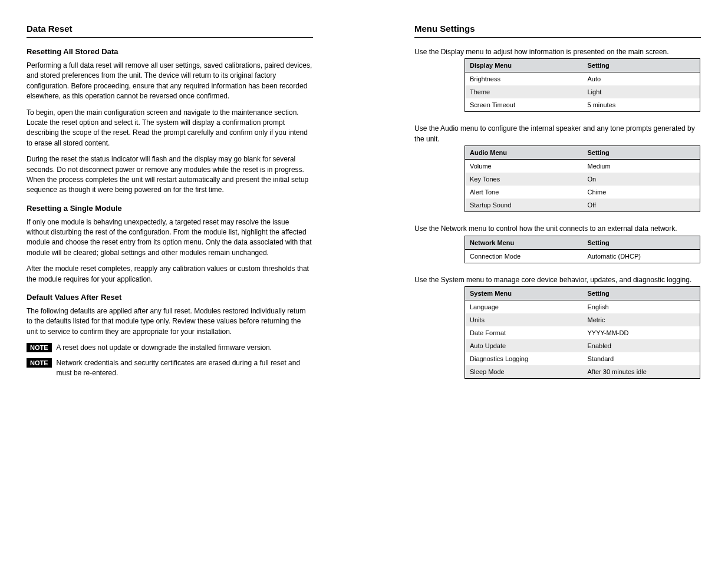 Image resolution: width=728 pixels, height=562 pixels. Describe the element at coordinates (170, 31) in the screenshot. I see `left-title: Data Reset` at that location.